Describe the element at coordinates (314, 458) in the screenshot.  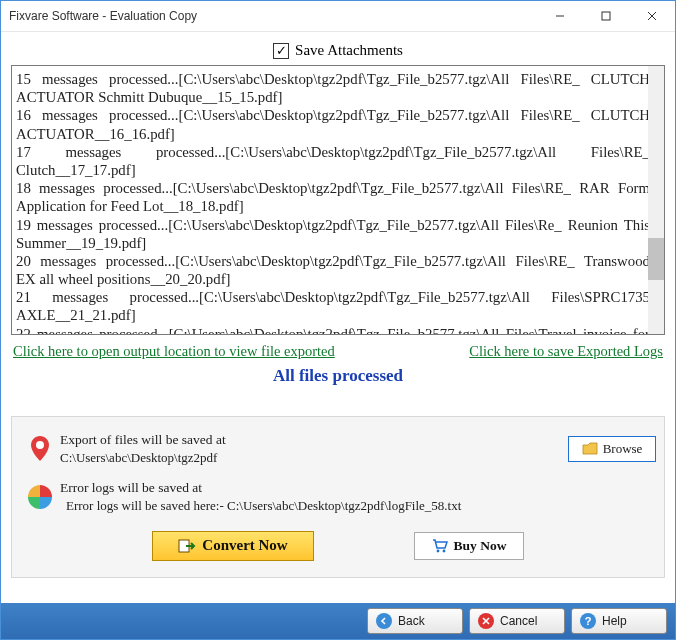
I see `export-path: C:\Users\abc\Desktop\tgz2pdf` at that location.